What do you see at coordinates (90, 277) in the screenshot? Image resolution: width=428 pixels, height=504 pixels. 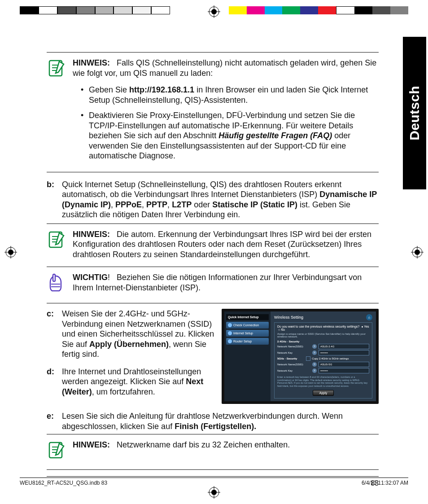 I see `important-label: WICHTIG` at bounding box center [90, 277].